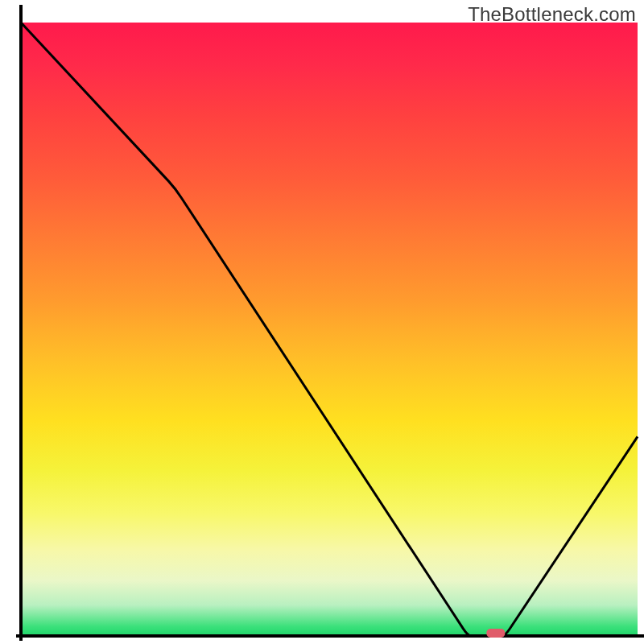 This screenshot has width=644, height=644. Describe the element at coordinates (496, 633) in the screenshot. I see `optimal-marker` at that location.